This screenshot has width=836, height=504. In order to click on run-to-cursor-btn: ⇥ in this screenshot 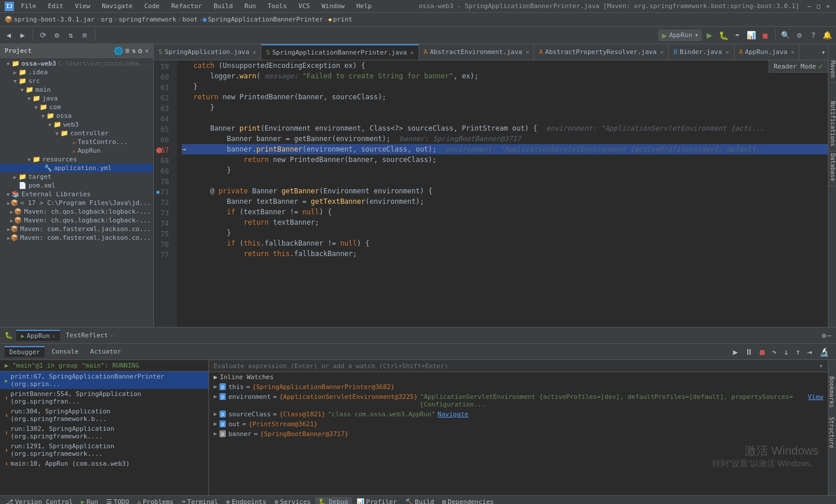, I will do `click(810, 352)`.